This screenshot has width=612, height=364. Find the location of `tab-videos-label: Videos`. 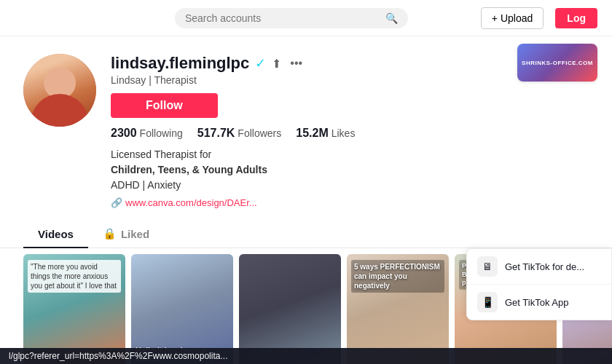

tab-videos-label: Videos is located at coordinates (55, 234).